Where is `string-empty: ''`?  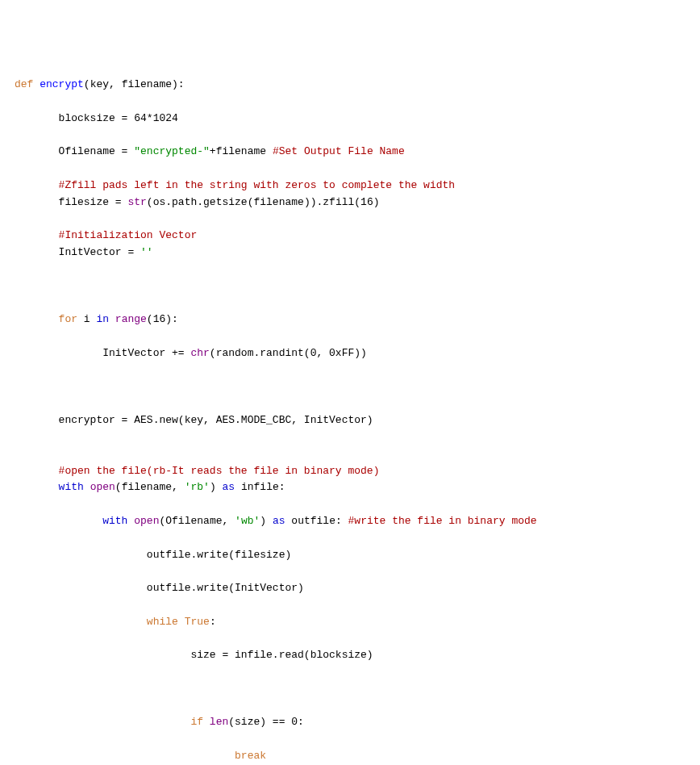
string-empty: '' is located at coordinates (147, 252).